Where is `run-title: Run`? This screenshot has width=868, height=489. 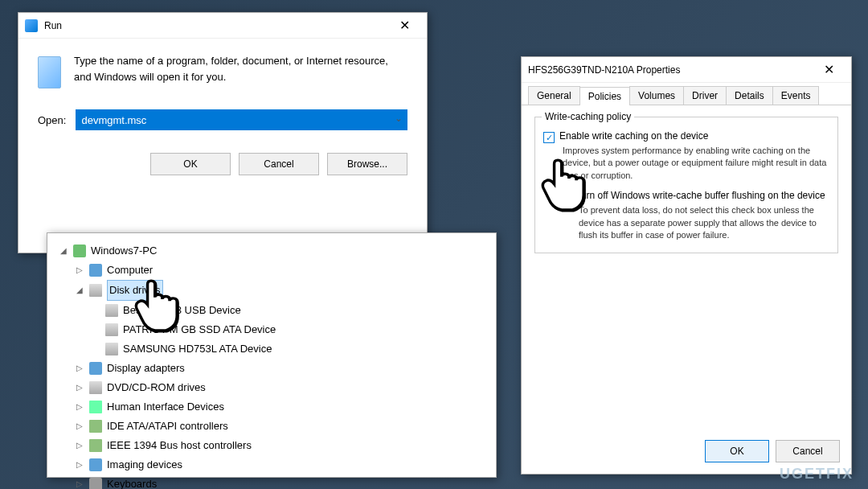
run-title: Run is located at coordinates (216, 26).